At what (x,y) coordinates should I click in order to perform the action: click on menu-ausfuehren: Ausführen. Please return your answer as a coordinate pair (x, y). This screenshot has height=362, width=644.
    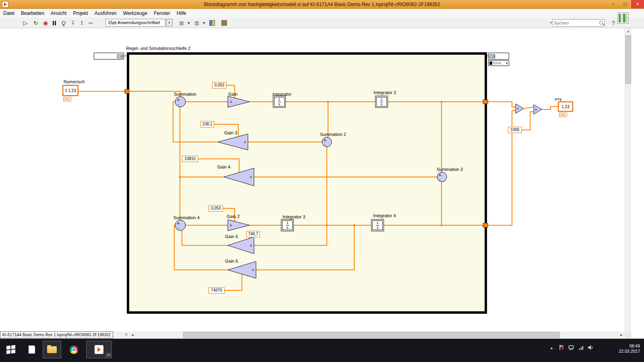
    Looking at the image, I should click on (105, 13).